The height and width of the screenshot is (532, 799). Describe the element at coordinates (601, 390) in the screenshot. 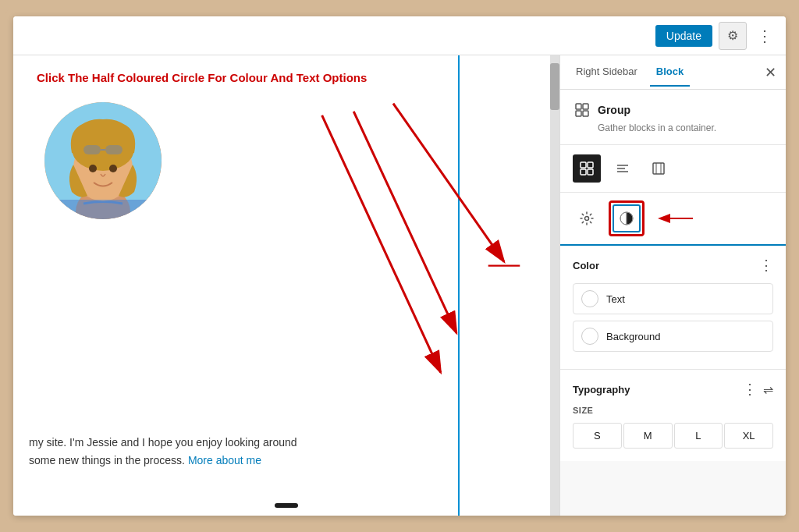

I see `typography-title: Typography` at that location.